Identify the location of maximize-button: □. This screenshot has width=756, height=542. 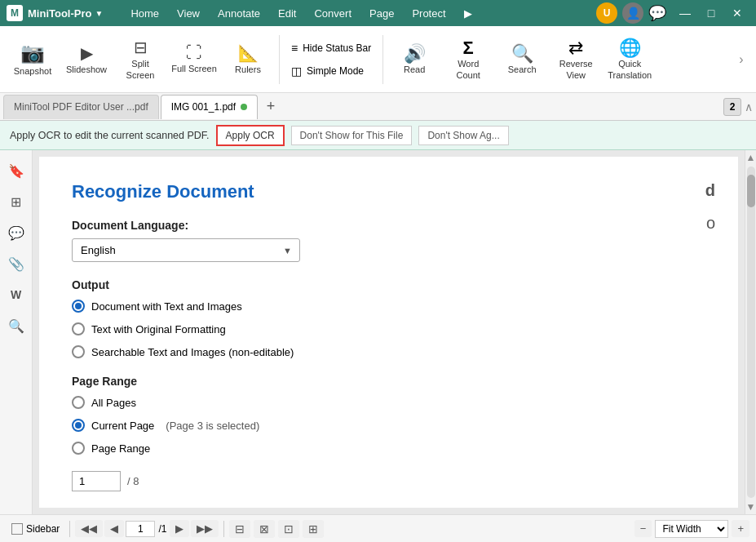
(711, 13).